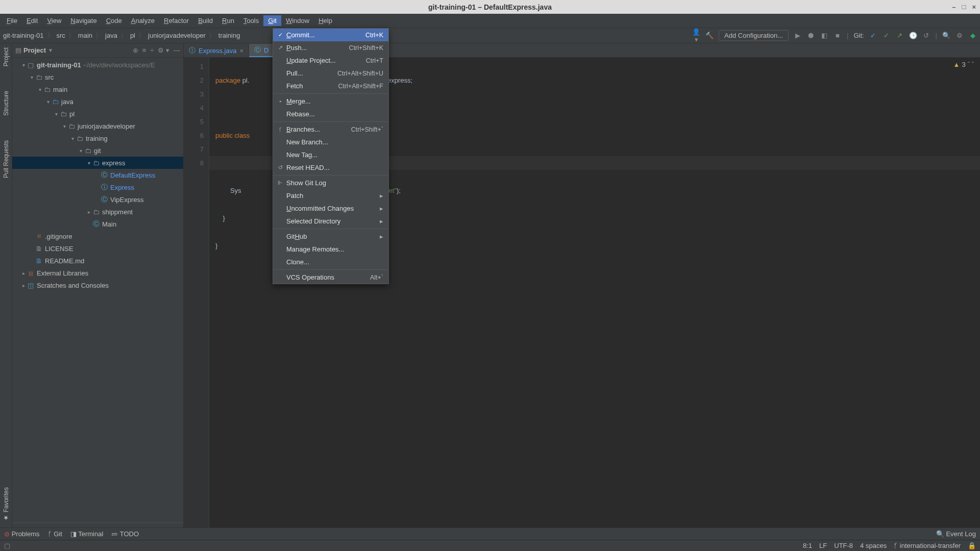 The height and width of the screenshot is (551, 980). I want to click on git-menu-item: Patch▸, so click(331, 196).